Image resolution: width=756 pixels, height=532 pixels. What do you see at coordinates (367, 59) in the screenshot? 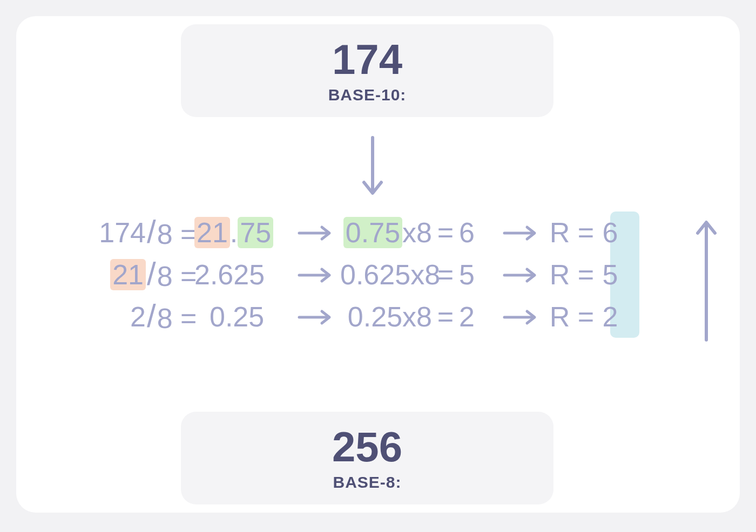
I see `input-value: 174` at bounding box center [367, 59].